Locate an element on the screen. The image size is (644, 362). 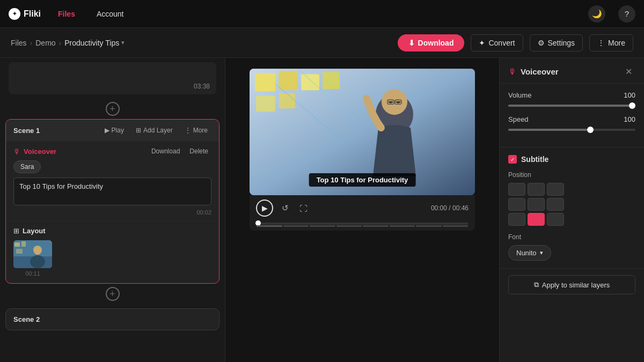
voiceover-text-input is located at coordinates (113, 191).